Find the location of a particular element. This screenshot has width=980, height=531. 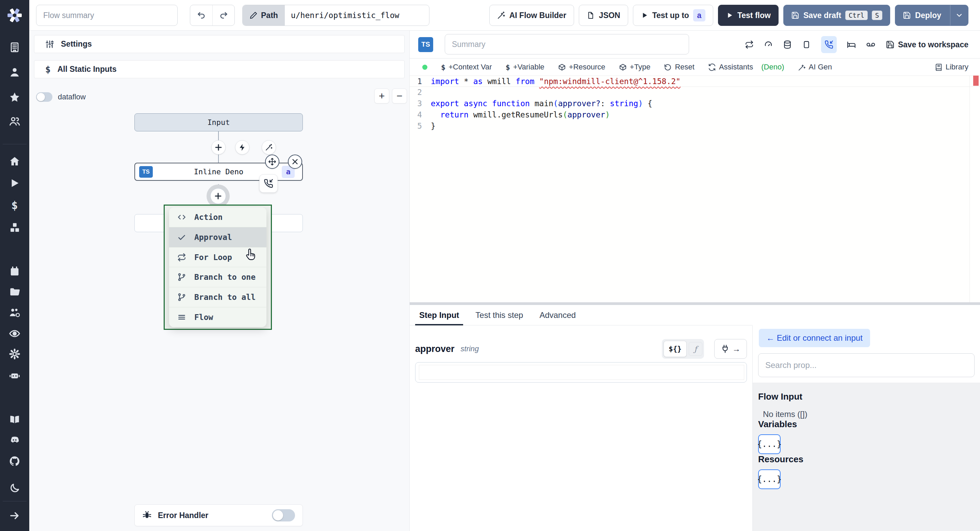

insert-below-plus-button is located at coordinates (218, 196).